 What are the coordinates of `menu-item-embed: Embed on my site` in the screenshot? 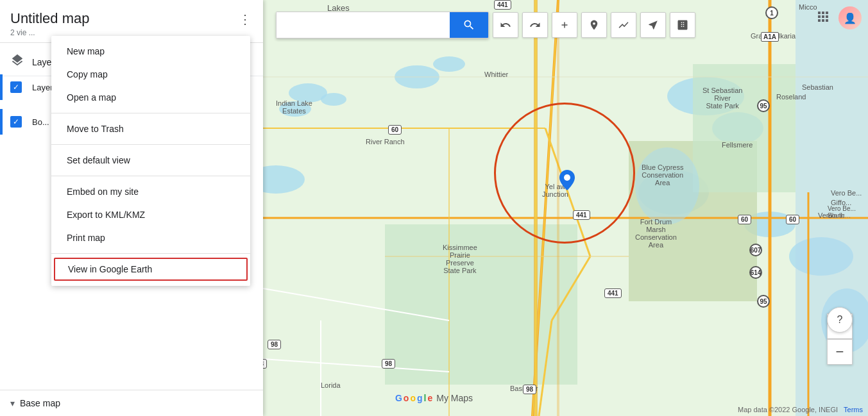 It's located at (151, 192).